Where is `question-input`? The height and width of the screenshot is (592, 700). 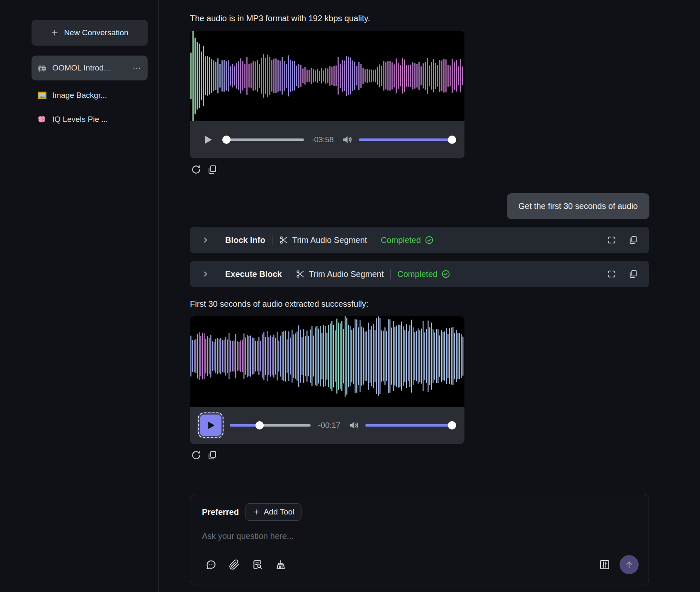
question-input is located at coordinates (420, 536).